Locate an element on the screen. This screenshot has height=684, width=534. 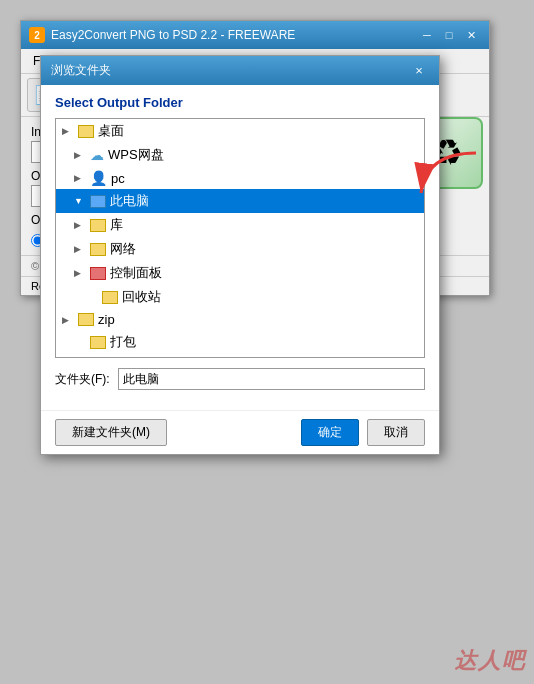
chevron-icon: ▼ is located at coordinates (80, 201).